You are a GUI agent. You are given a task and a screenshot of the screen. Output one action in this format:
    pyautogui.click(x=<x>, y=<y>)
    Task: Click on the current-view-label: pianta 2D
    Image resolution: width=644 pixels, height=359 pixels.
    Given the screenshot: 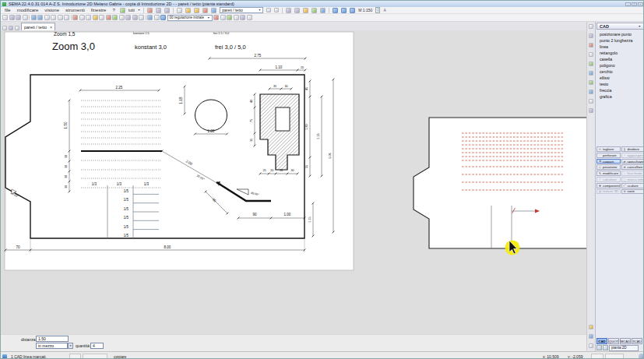 What is the action you would take?
    pyautogui.click(x=624, y=348)
    